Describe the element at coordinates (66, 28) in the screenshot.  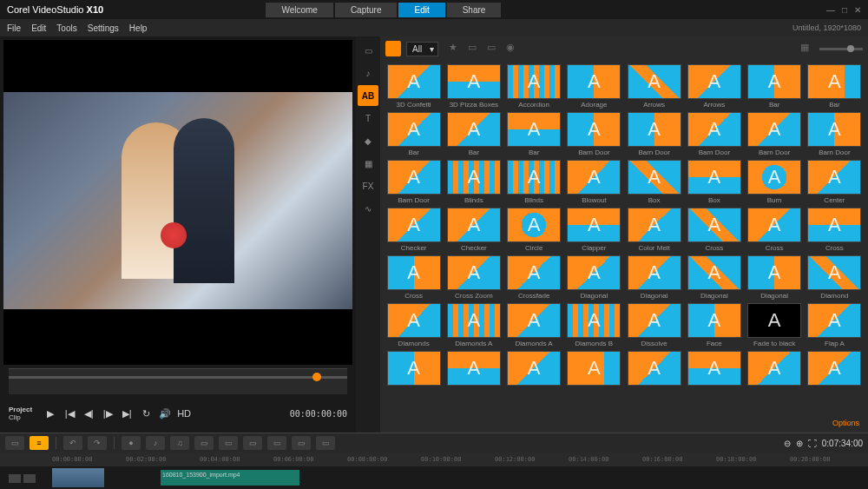
I see `menu-tools: Tools` at that location.